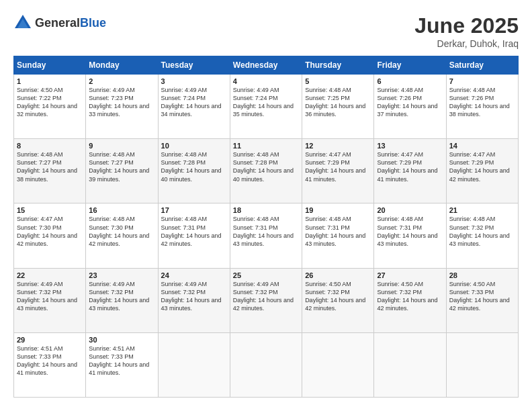 The height and width of the screenshot is (411, 532). Describe the element at coordinates (482, 236) in the screenshot. I see `table-row: 21 Sunrise: 4:48 AM Sunset: 7:32 PM Dayl…` at that location.